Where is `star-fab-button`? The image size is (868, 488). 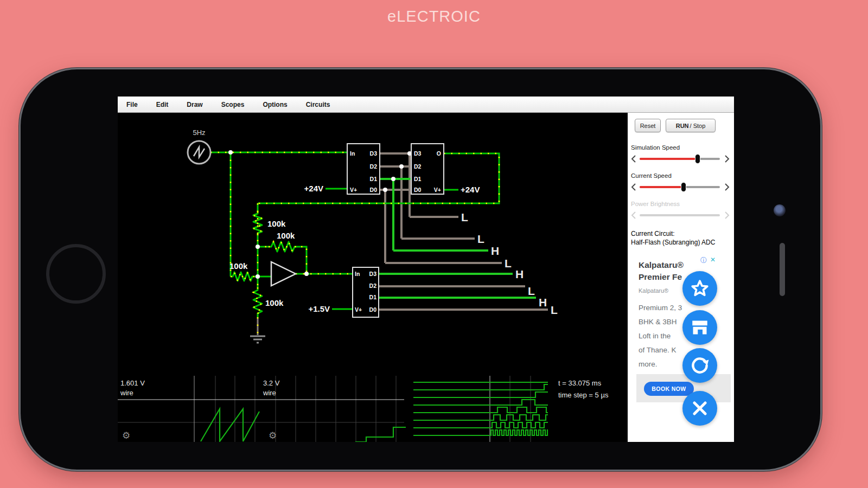 star-fab-button is located at coordinates (700, 288).